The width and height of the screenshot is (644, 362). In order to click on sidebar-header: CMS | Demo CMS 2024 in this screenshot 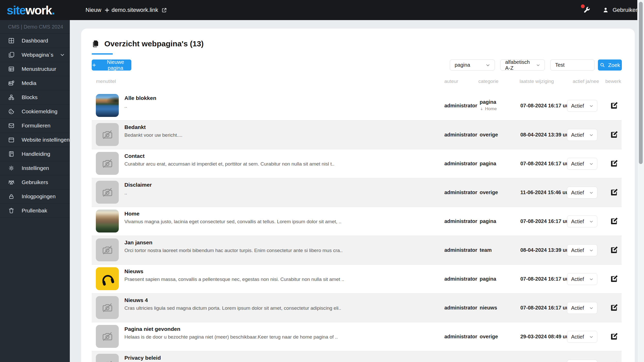, I will do `click(35, 27)`.